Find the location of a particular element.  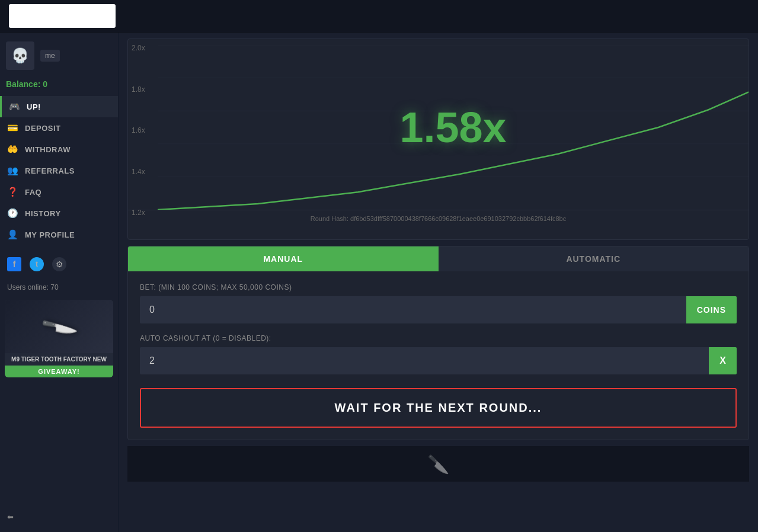

y-label-2: 2.0x is located at coordinates (143, 48).